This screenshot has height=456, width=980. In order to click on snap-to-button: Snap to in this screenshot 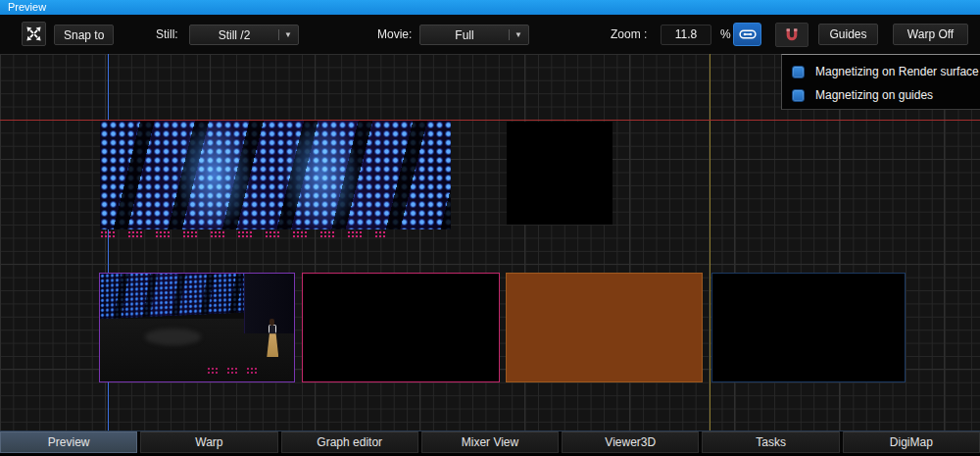, I will do `click(84, 35)`.